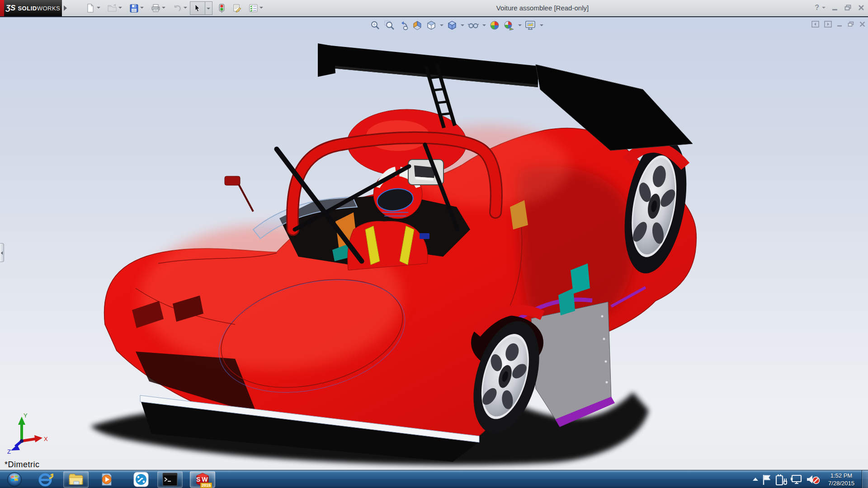 The height and width of the screenshot is (488, 868). I want to click on print-dropdown-icon, so click(164, 8).